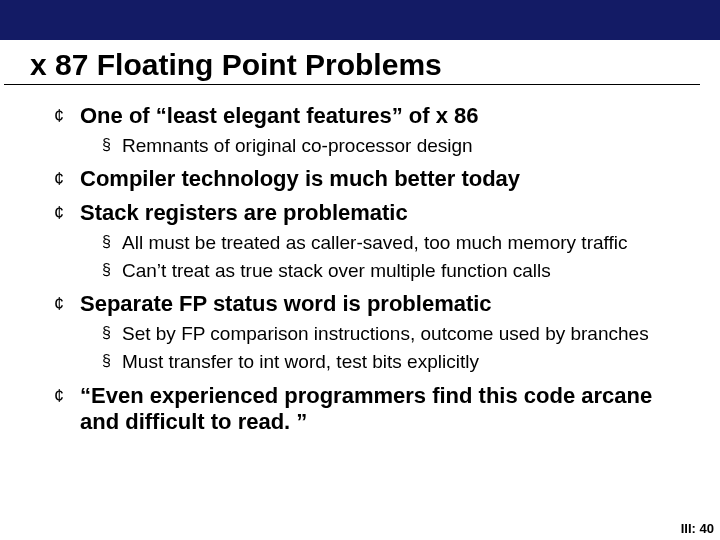 The height and width of the screenshot is (540, 720). I want to click on bullet-item: “Even experienced programmers find this …, so click(372, 409).